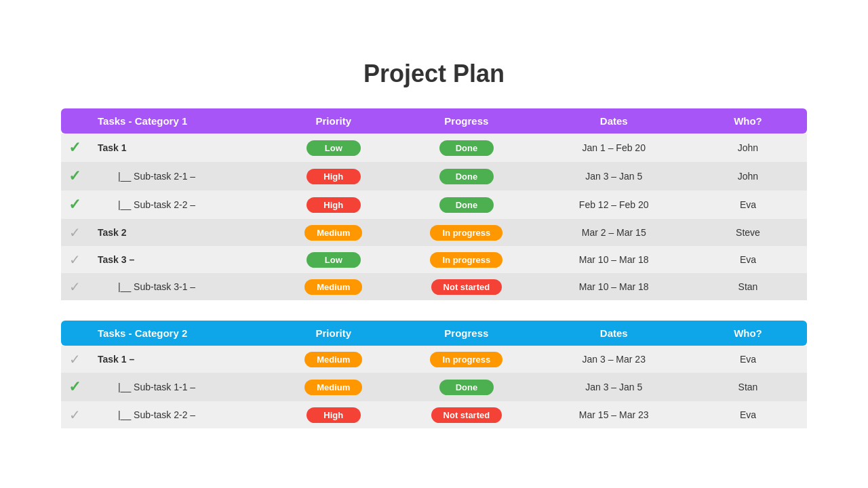 This screenshot has height=488, width=868. What do you see at coordinates (434, 74) in the screenshot?
I see `page-title: Project Plan` at bounding box center [434, 74].